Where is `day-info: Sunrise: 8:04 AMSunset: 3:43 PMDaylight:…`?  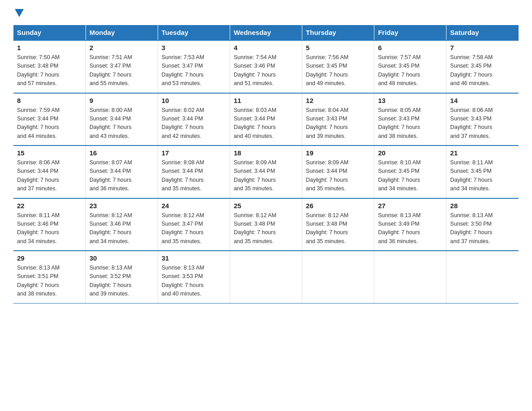 day-info: Sunrise: 8:04 AMSunset: 3:43 PMDaylight:… is located at coordinates (338, 124).